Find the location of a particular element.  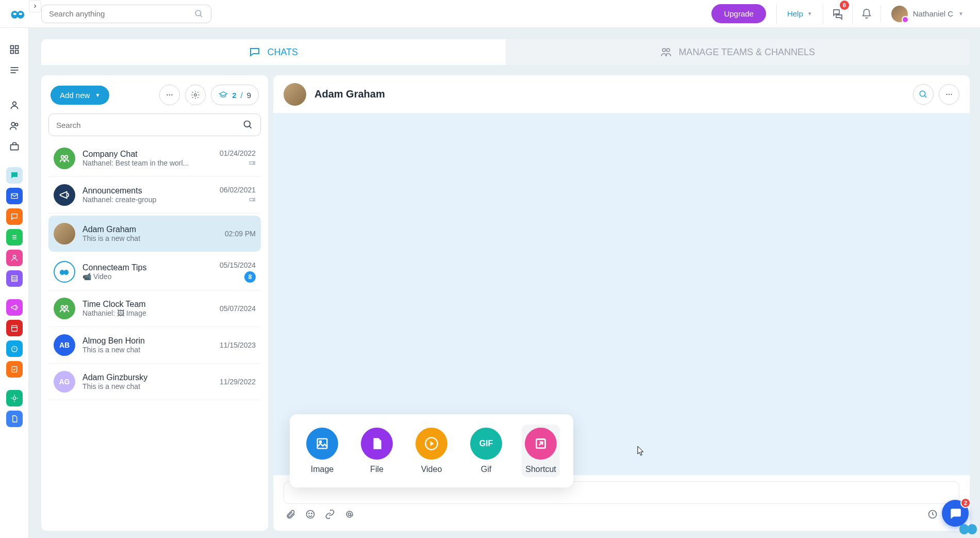

add-new-button: Add new ▼ is located at coordinates (80, 95).